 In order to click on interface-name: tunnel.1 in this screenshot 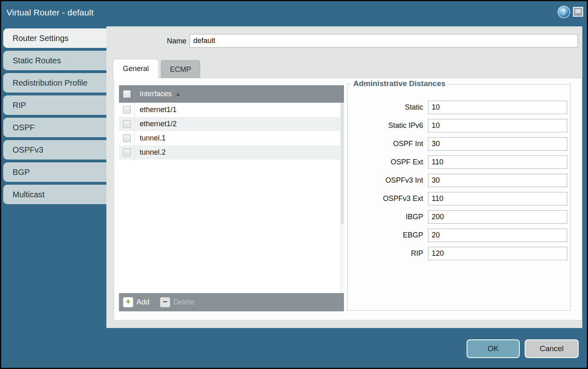, I will do `click(153, 138)`.